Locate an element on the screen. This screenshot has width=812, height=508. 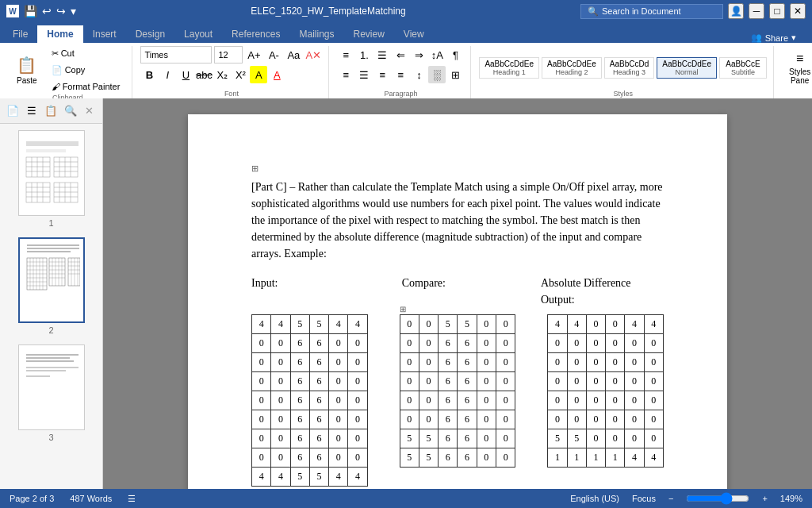
sidebar-new-page-button: 📄 is located at coordinates (13, 111).